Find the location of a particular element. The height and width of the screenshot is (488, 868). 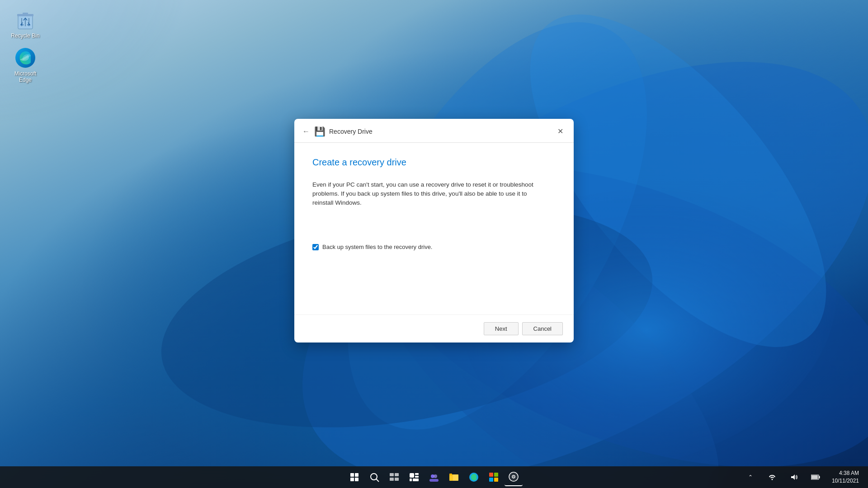

titlebar-left: ← 💾 Recovery Drive is located at coordinates (337, 131).